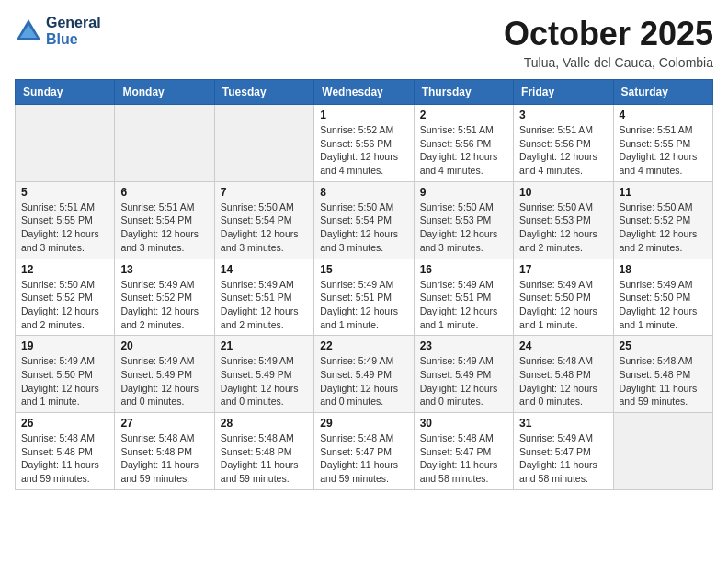  I want to click on day-info: Sunrise: 5:48 AMSunset: 5:47 PMDaylight:…, so click(364, 458).